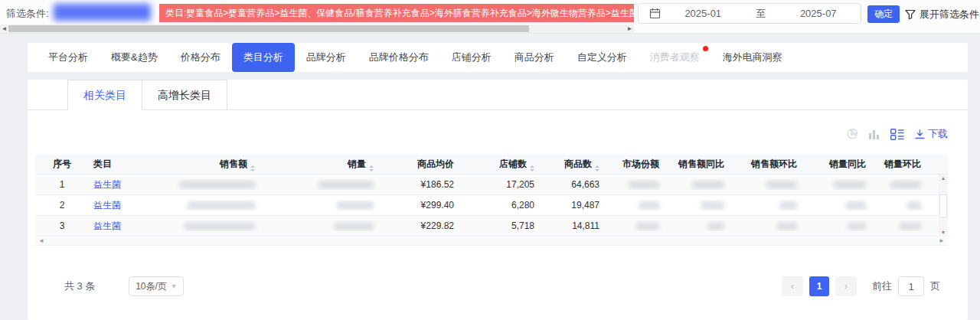  Describe the element at coordinates (602, 57) in the screenshot. I see `tab-custom-analysis: 自定义分析` at that location.